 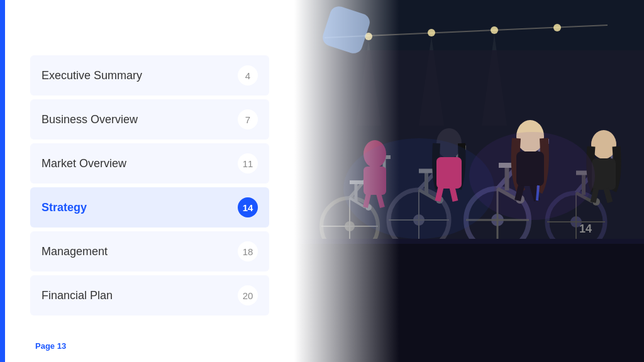 What do you see at coordinates (92, 75) in the screenshot?
I see `toc-item-label-executive-summary: Executive Summary` at bounding box center [92, 75].